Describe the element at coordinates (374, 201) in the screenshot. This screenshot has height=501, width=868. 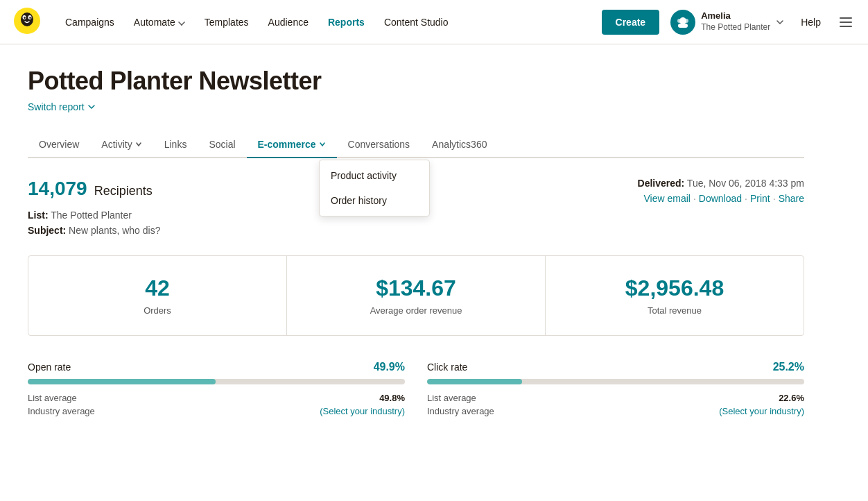
I see `dropdown-order-history: Order history` at that location.